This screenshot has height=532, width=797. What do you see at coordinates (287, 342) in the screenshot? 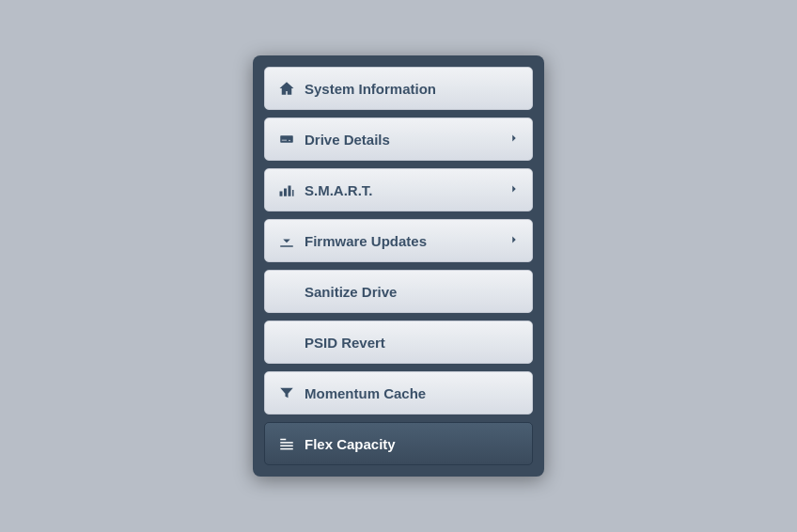
I see `refresh-icon` at bounding box center [287, 342].